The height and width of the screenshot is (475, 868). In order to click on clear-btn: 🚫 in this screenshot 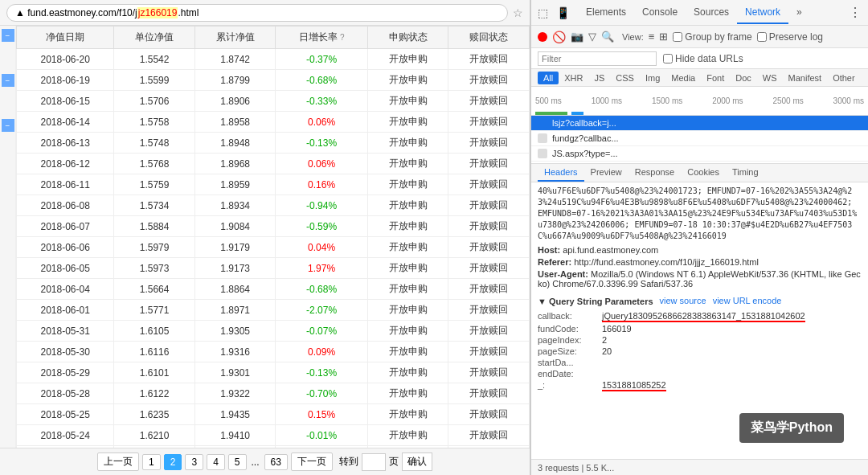, I will do `click(559, 37)`.